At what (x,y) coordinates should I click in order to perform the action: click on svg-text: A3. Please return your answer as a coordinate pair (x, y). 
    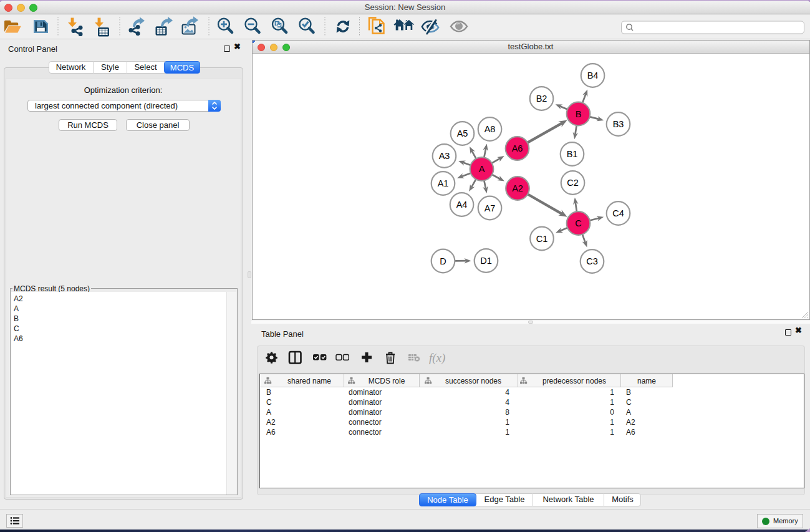
    Looking at the image, I should click on (444, 156).